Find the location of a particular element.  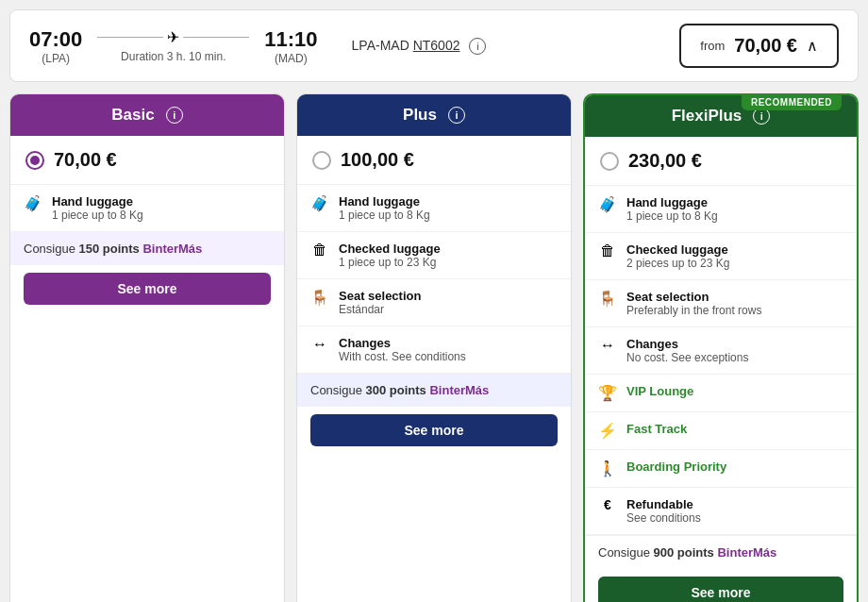

plus-hand-luggage: 🧳 Hand luggage 1 piece up to 8 Kg is located at coordinates (434, 209).